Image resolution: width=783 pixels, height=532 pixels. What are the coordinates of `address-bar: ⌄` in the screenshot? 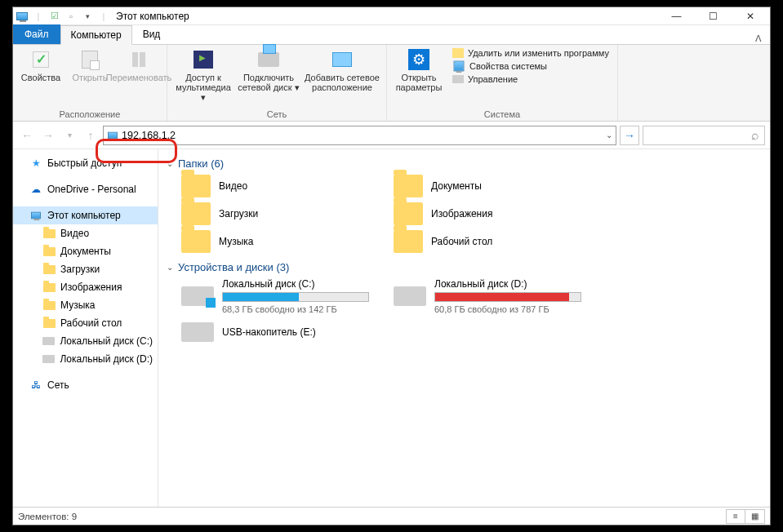 It's located at (359, 135).